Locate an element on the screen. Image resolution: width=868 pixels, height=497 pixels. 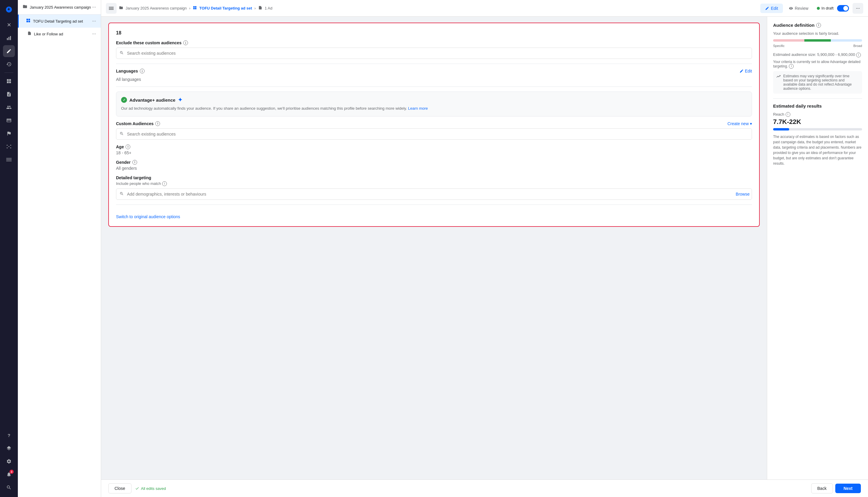
flag2-icon is located at coordinates (9, 133).